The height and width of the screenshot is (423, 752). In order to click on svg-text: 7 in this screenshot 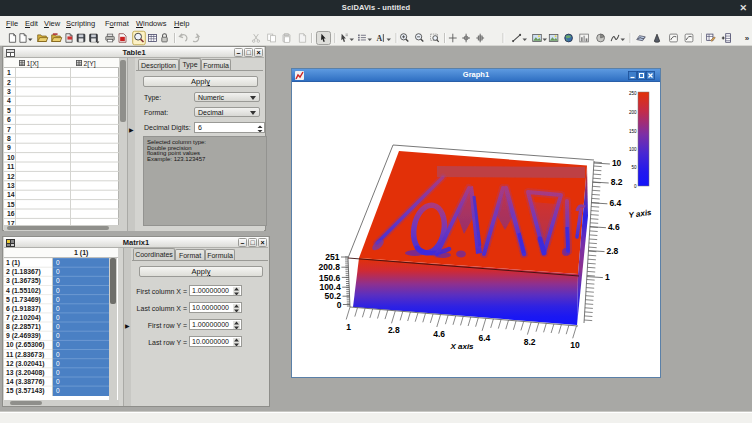, I will do `click(9, 130)`.